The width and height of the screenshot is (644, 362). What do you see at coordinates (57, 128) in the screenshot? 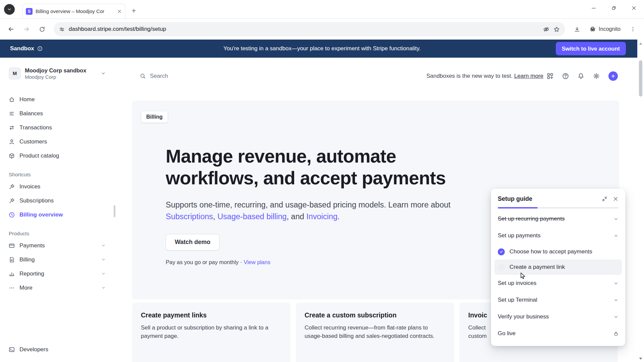
I see `sidebar-item-transactions: Transactions` at bounding box center [57, 128].